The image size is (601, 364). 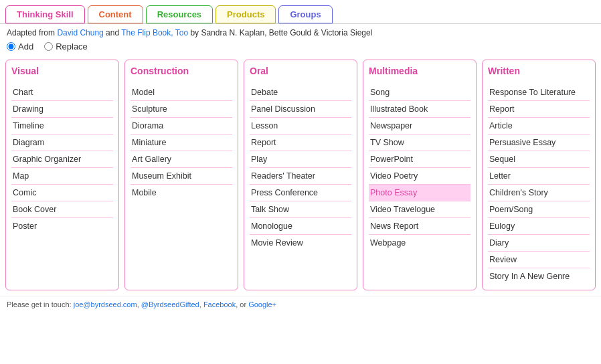 I want to click on footer-twitter: @ByrdseedGifted, so click(x=170, y=304).